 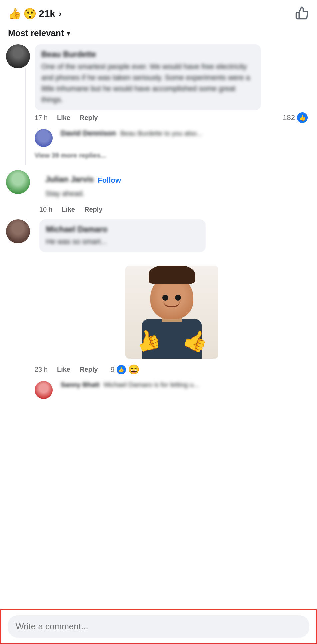 I want to click on time-michael: 23 h, so click(x=41, y=370).